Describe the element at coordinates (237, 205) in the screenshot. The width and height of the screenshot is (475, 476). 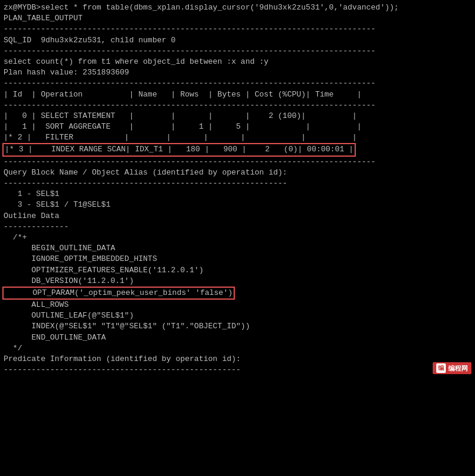
I see `terminal-line-alias2: 3 - SEL$1 / T1@SEL$1` at that location.